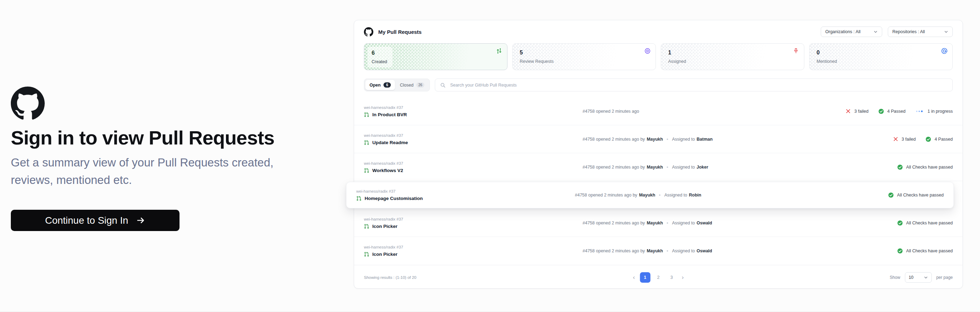 This screenshot has width=980, height=312. Describe the element at coordinates (658, 111) in the screenshot. I see `pr-row: wei-harness/radix #37 In Product BVR #47…` at that location.